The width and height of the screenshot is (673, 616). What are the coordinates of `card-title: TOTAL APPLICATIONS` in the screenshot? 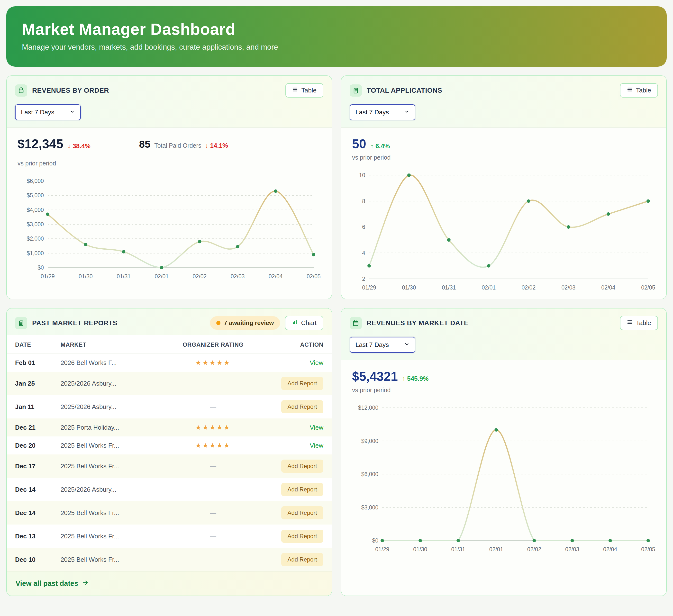 It's located at (405, 90).